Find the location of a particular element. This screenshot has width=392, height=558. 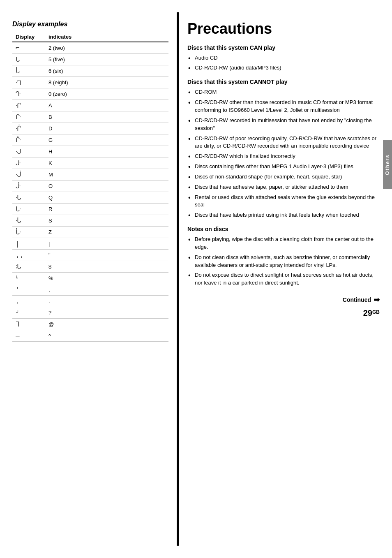

table-row: ᒗG is located at coordinates (90, 140).